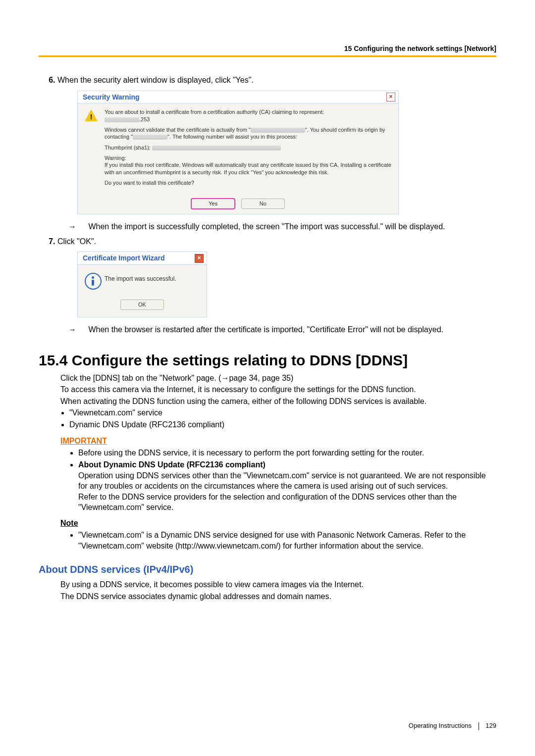 Image resolution: width=535 pixels, height=756 pixels. I want to click on service-list: "Viewnetcam.com" service Dynamic DNS Upd…, so click(278, 419).